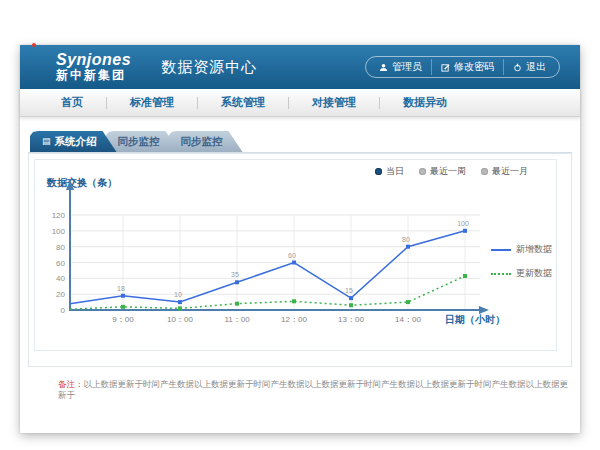  Describe the element at coordinates (123, 320) in the screenshot. I see `svg-text: 9：00` at that location.